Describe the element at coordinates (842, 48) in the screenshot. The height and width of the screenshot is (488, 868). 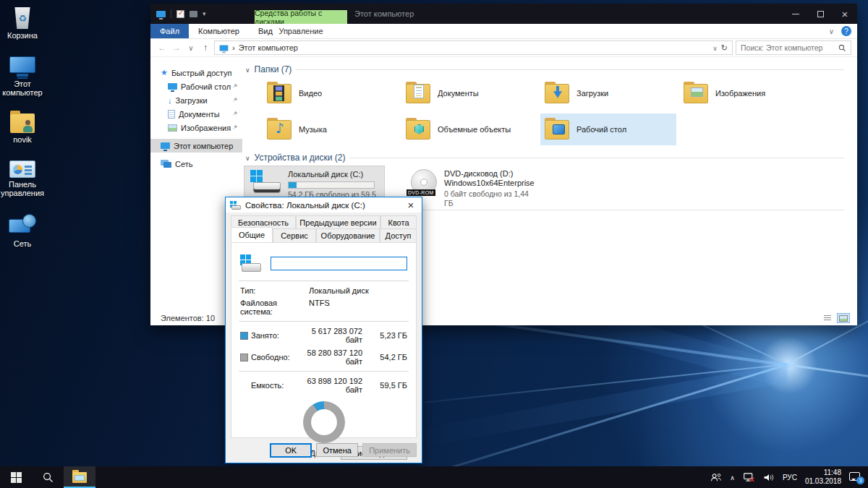
I see `search-icon` at that location.